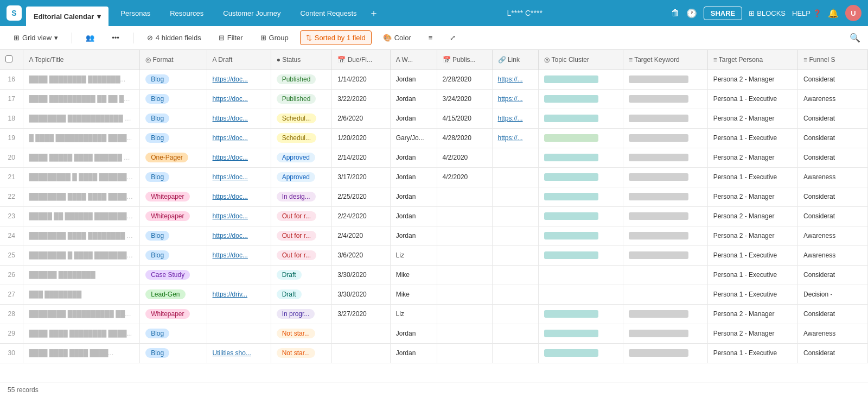 This screenshot has height=397, width=868. Describe the element at coordinates (397, 38) in the screenshot. I see `color-button: 🎨 Color` at that location.